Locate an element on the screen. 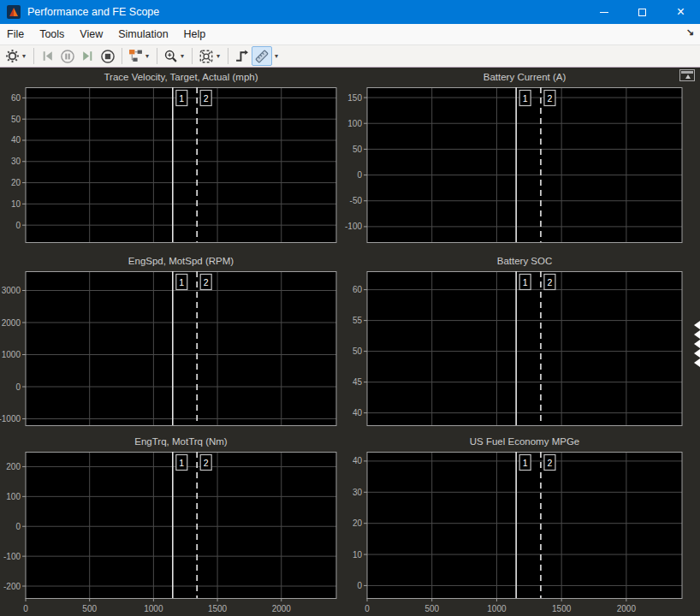 The width and height of the screenshot is (700, 616). restore-panel-arrow is located at coordinates (688, 77).